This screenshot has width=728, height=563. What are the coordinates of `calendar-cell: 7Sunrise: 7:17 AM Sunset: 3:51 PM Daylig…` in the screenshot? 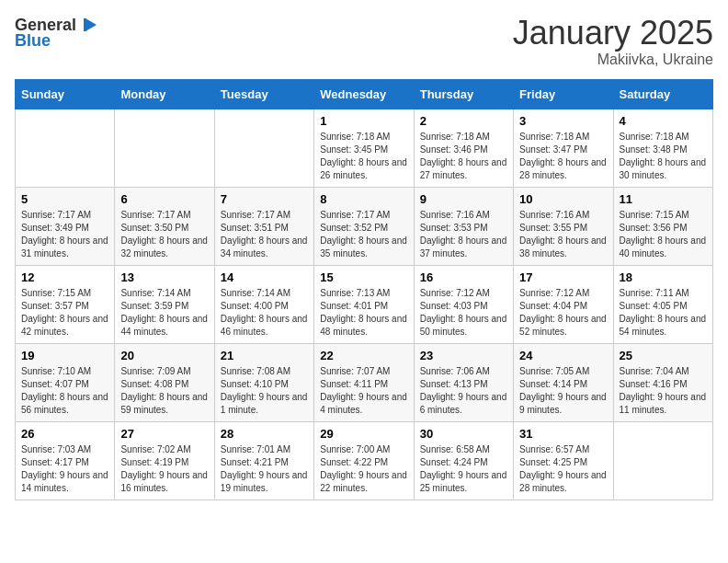 It's located at (264, 226).